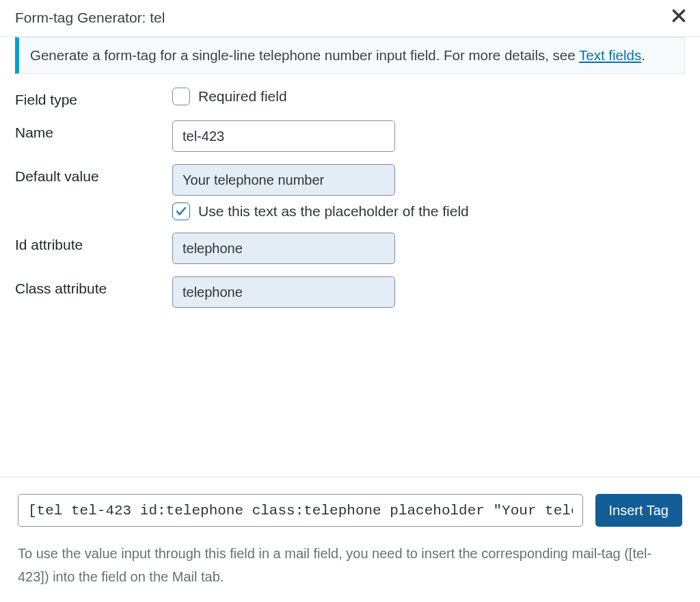 The width and height of the screenshot is (700, 602). I want to click on label-name: Name, so click(94, 131).